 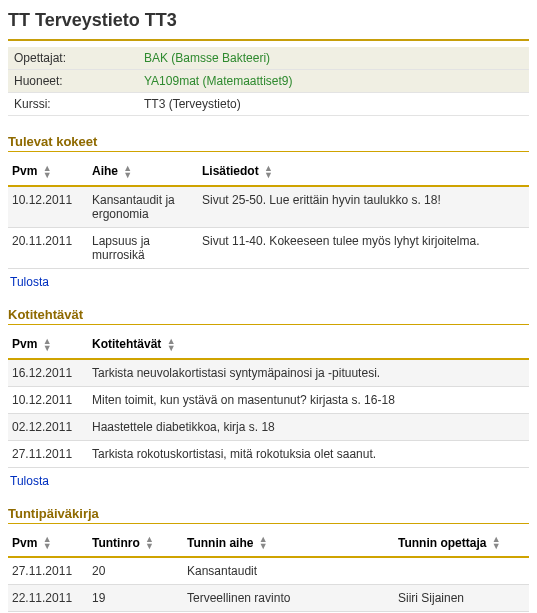 I want to click on table-row: 10.12.2011Miten toimit, kun ystävä on ma…, so click(x=268, y=400).